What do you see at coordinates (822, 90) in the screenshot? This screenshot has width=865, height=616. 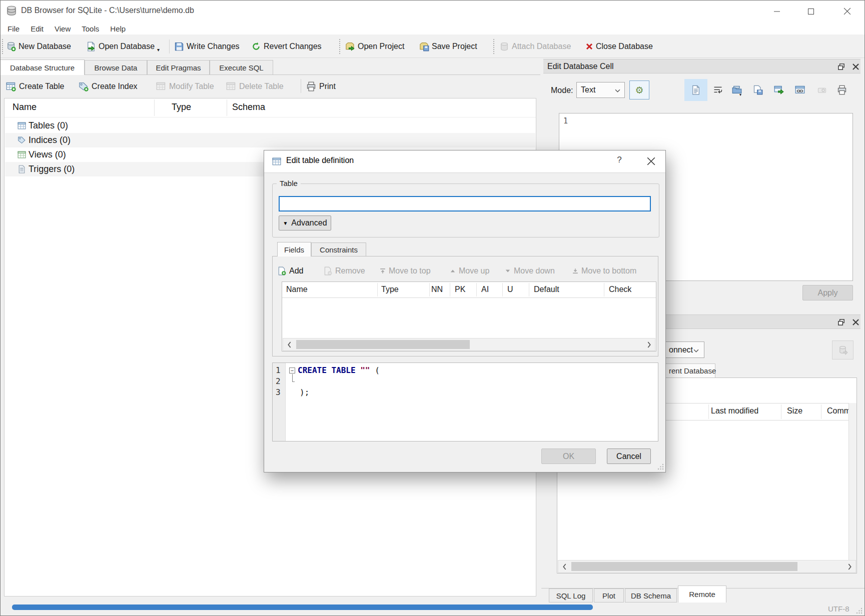 I see `set-null-button` at bounding box center [822, 90].